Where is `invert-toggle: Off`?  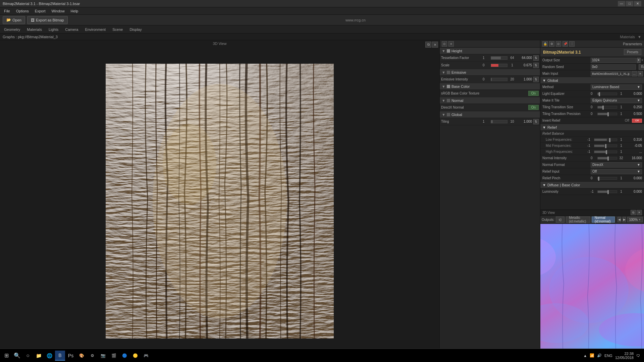 invert-toggle: Off is located at coordinates (637, 121).